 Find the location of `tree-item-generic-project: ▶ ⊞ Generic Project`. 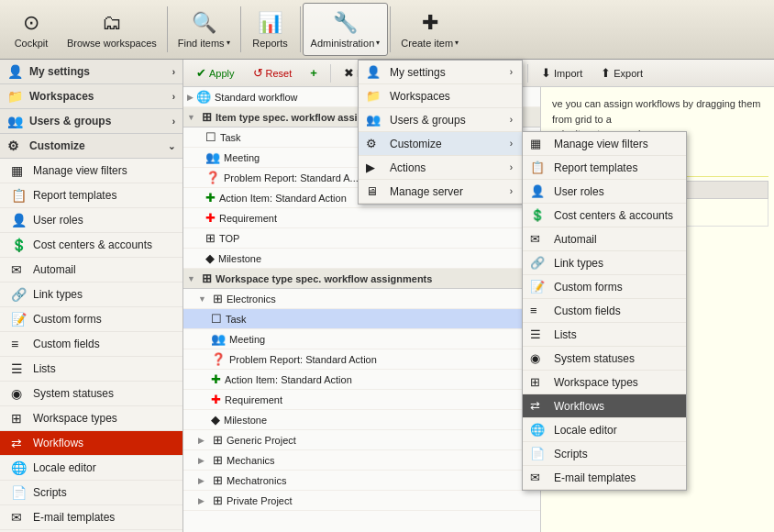

tree-item-generic-project: ▶ ⊞ Generic Project is located at coordinates (361, 440).